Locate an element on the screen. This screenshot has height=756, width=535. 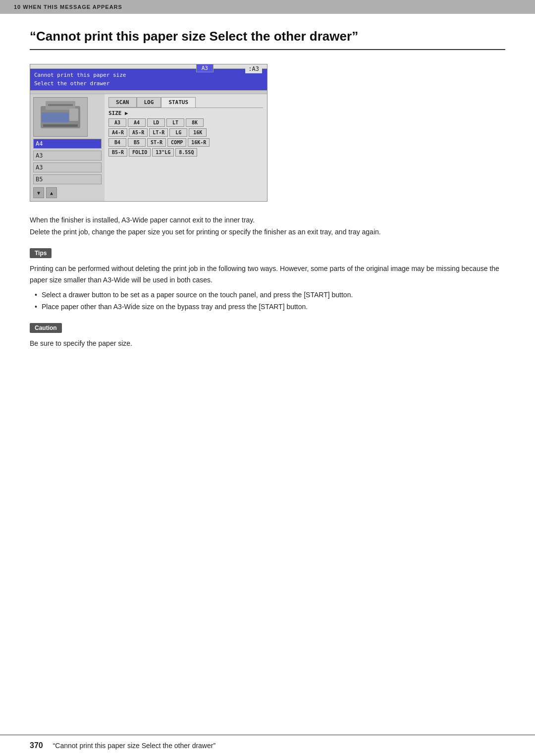
a3-badge: A3 is located at coordinates (205, 68).